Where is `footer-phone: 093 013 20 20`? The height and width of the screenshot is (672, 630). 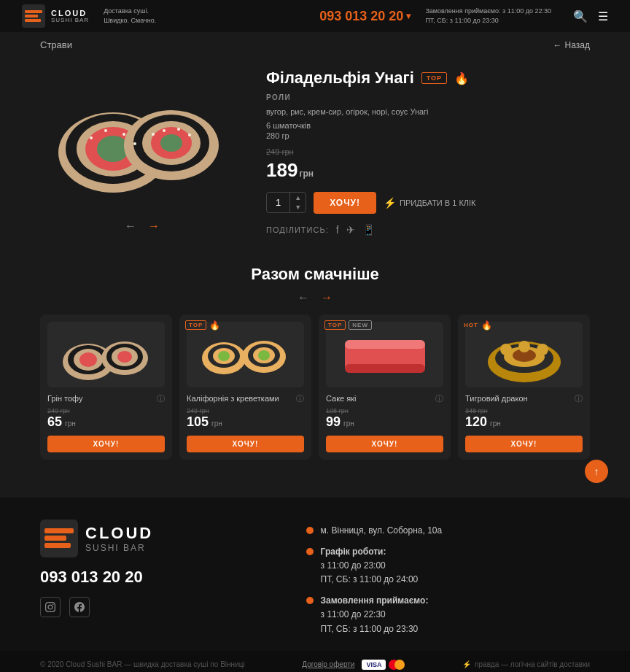 footer-phone: 093 013 20 20 is located at coordinates (159, 577).